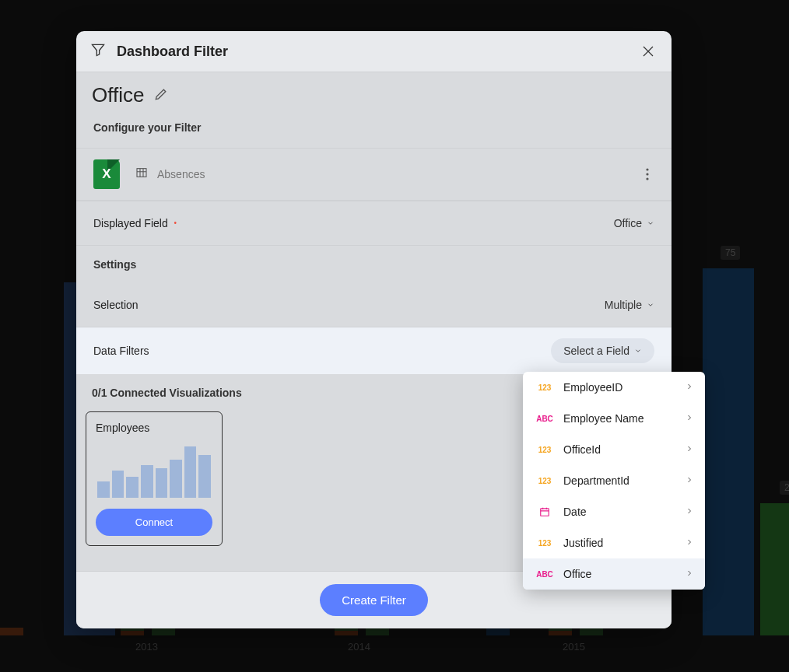  What do you see at coordinates (131, 223) in the screenshot?
I see `displayed-field-label: Displayed Field` at bounding box center [131, 223].